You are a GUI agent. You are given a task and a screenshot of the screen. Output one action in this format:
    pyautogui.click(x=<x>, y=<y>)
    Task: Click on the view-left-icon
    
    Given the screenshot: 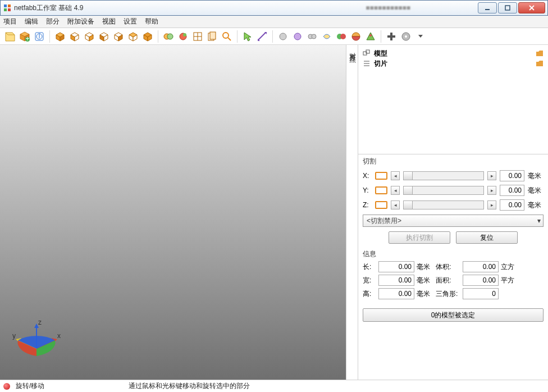 What is the action you would take?
    pyautogui.click(x=104, y=37)
    